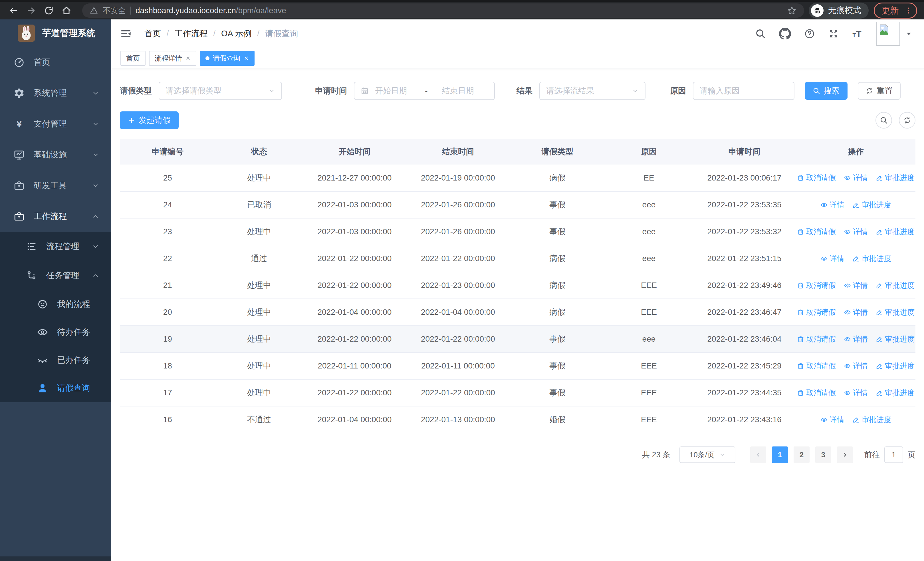  What do you see at coordinates (909, 34) in the screenshot?
I see `caret-down-icon` at bounding box center [909, 34].